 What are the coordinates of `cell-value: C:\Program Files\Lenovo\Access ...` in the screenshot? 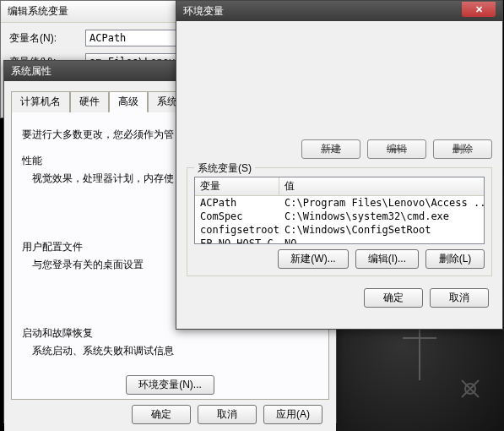 It's located at (382, 203).